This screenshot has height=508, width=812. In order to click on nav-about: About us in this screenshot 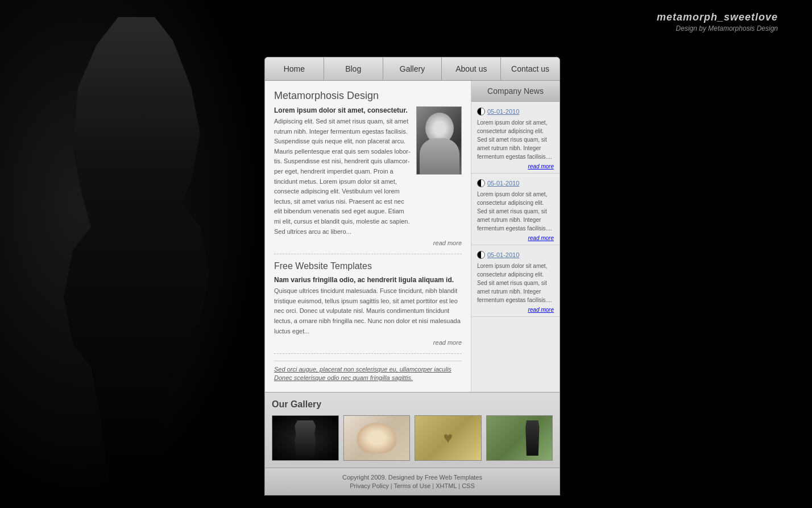, I will do `click(471, 69)`.